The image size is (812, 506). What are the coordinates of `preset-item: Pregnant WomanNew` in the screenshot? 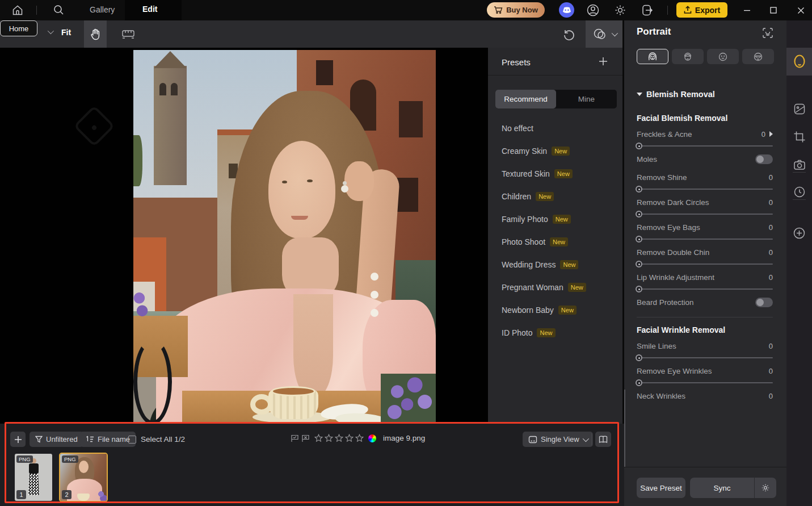 It's located at (555, 287).